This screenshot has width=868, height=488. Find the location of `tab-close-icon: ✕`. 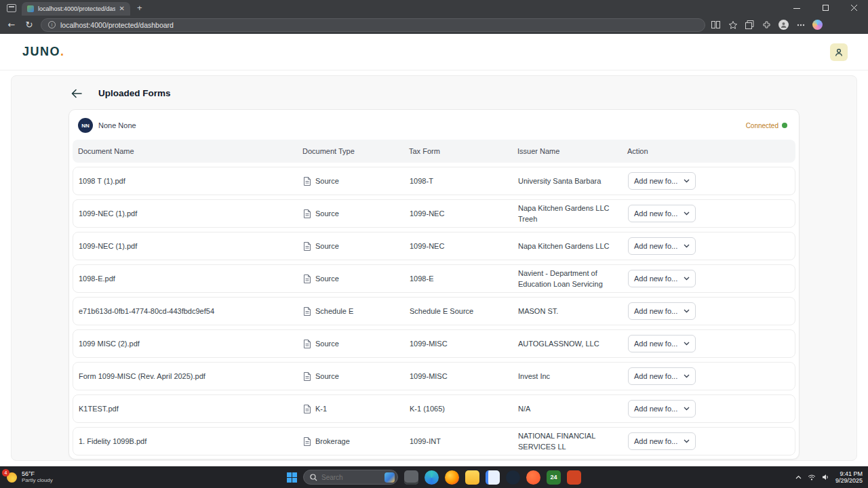

tab-close-icon: ✕ is located at coordinates (122, 9).